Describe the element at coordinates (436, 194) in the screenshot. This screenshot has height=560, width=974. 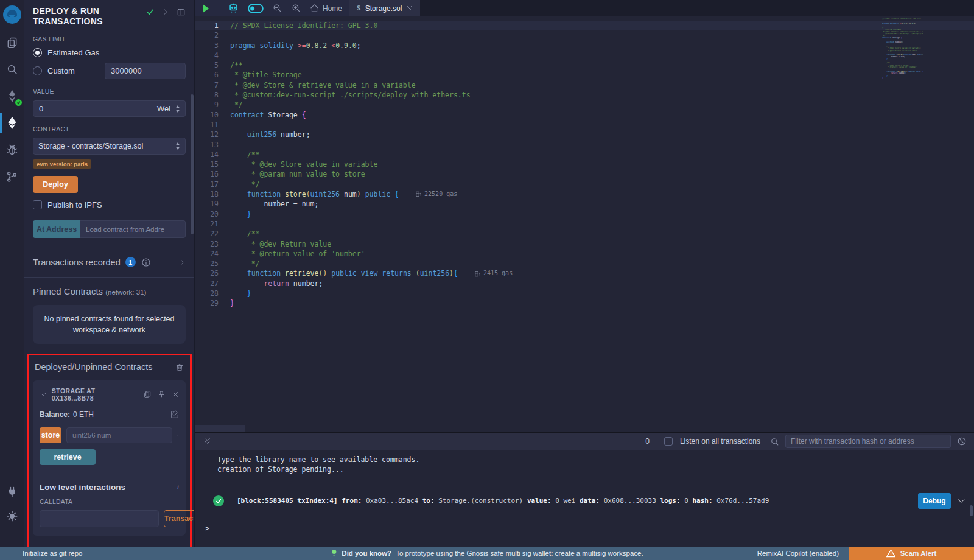
I see `gas-estimate-badge: 22520 gas` at that location.